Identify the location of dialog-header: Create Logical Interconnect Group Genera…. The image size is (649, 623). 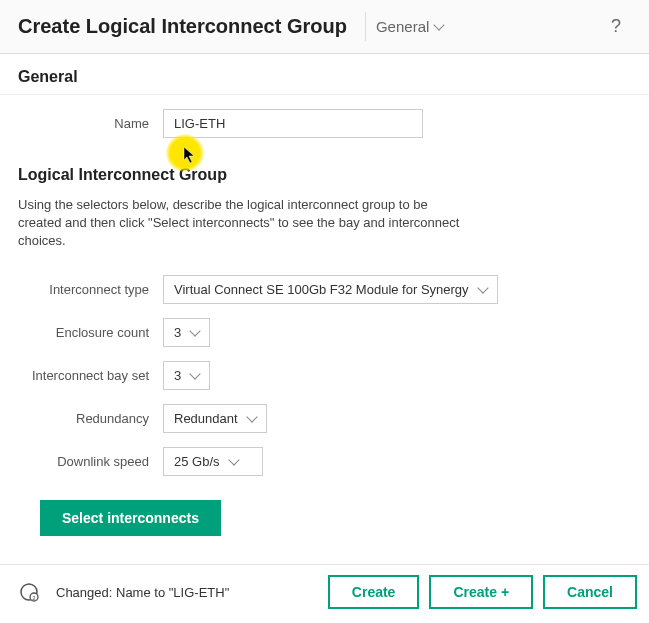
(324, 27).